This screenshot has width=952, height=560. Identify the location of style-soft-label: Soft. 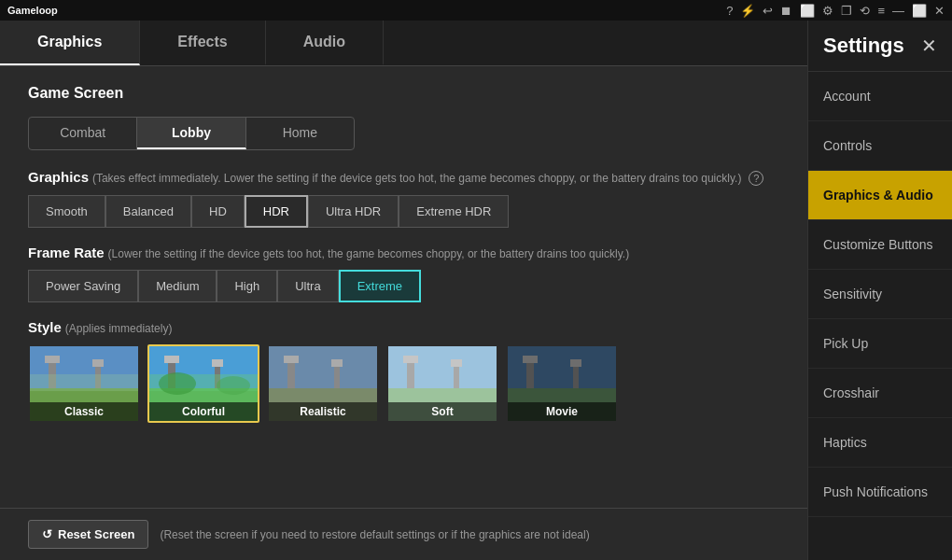
(442, 412).